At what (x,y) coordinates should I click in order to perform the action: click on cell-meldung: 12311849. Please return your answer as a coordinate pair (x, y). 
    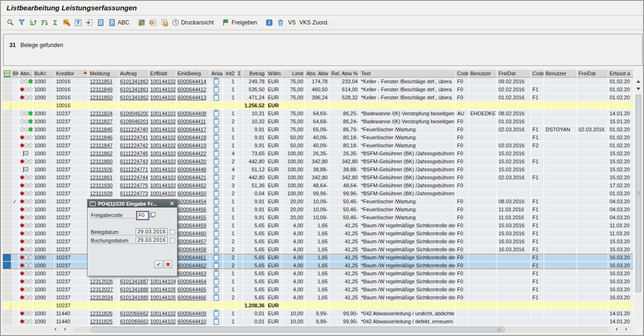
    Looking at the image, I should click on (104, 89).